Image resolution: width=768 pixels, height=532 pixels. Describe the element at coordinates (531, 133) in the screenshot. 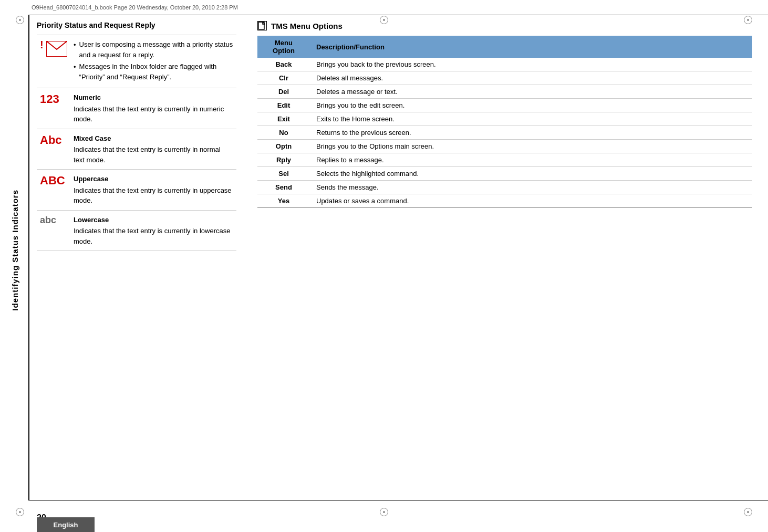

I see `tms-description-cell: Returns to the previous screen.` at that location.